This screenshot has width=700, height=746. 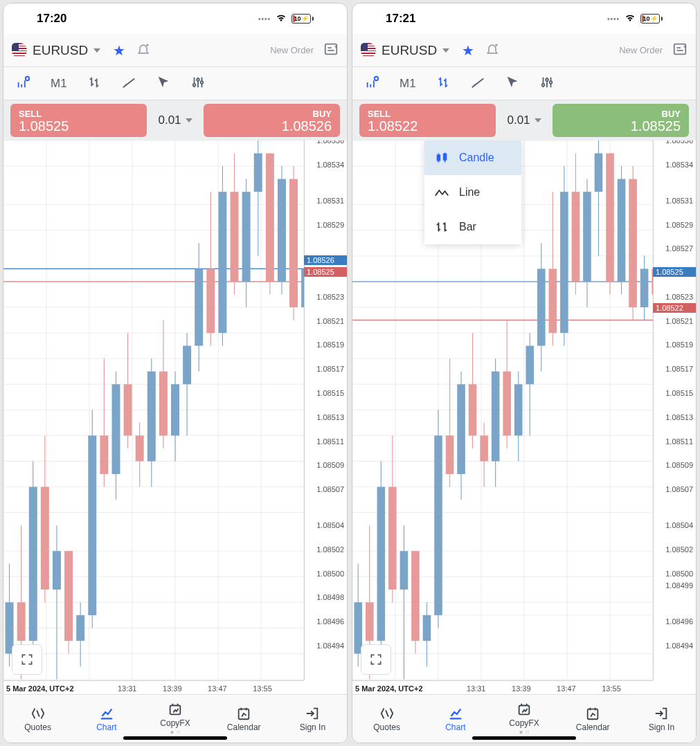 I want to click on y-axis: 1.085361.085341.085311.085291.085261.085…, so click(x=325, y=410).